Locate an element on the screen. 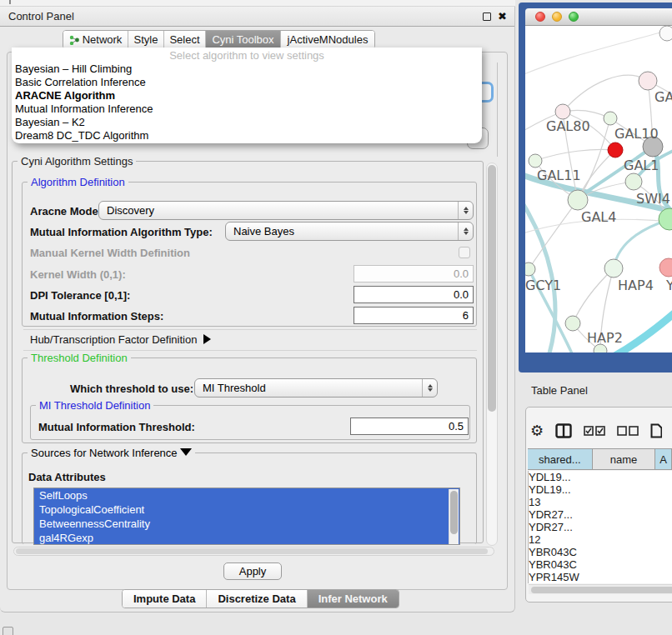 This screenshot has width=672, height=635. table-body: YDL19...YDL19...13YDR27...YDR27...12YBR0… is located at coordinates (600, 527).